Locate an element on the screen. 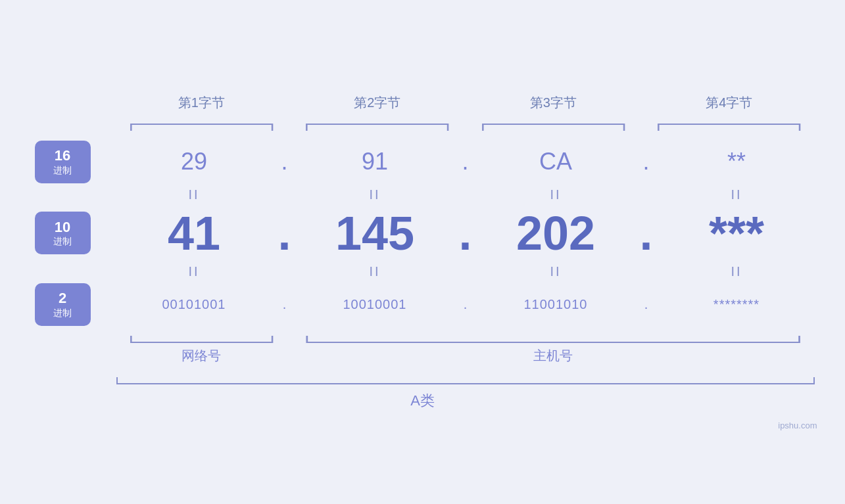  dec-val4: *** is located at coordinates (736, 233).